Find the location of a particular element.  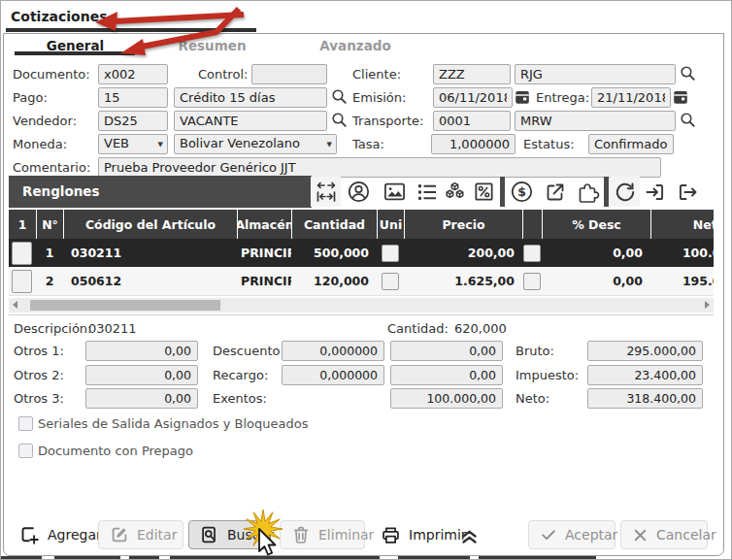

transporte-search-icon is located at coordinates (687, 122).